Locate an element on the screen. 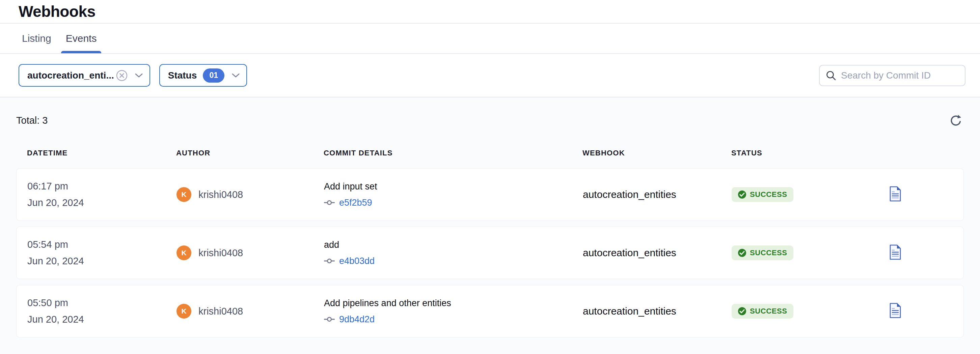 Image resolution: width=980 pixels, height=354 pixels. table-row: 05:50 pm Jun 20, 2024 K krishi0408 Add p… is located at coordinates (490, 311).